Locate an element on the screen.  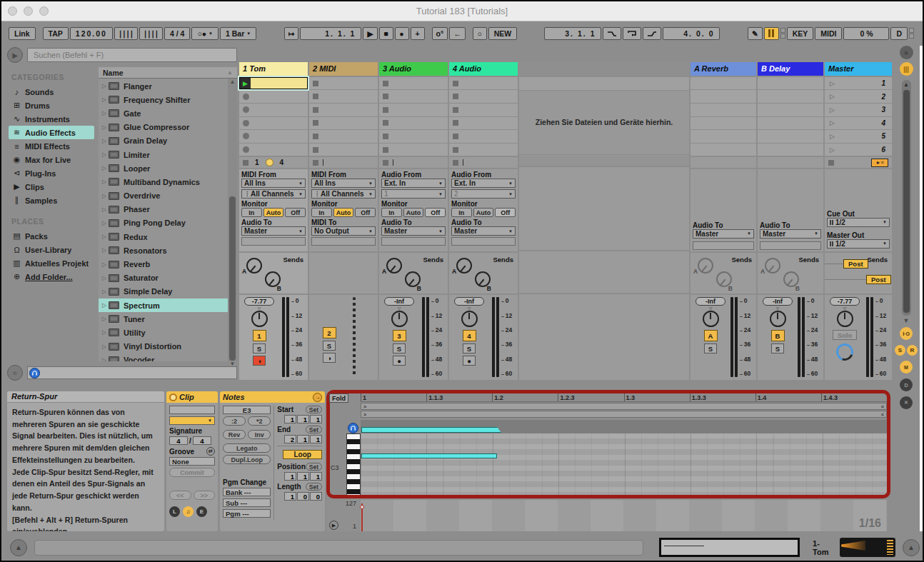
show-sends-button: S is located at coordinates (900, 350).